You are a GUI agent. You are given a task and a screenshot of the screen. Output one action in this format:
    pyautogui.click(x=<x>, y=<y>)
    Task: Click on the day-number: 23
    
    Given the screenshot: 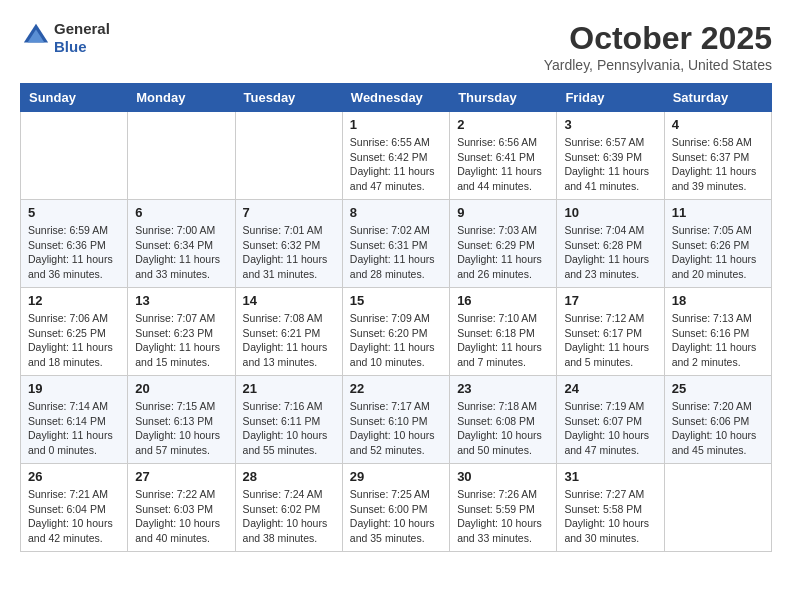 What is the action you would take?
    pyautogui.click(x=503, y=388)
    